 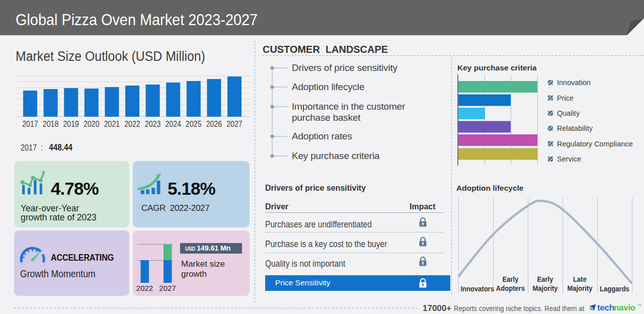 I want to click on svg-text: tech, so click(x=606, y=308).